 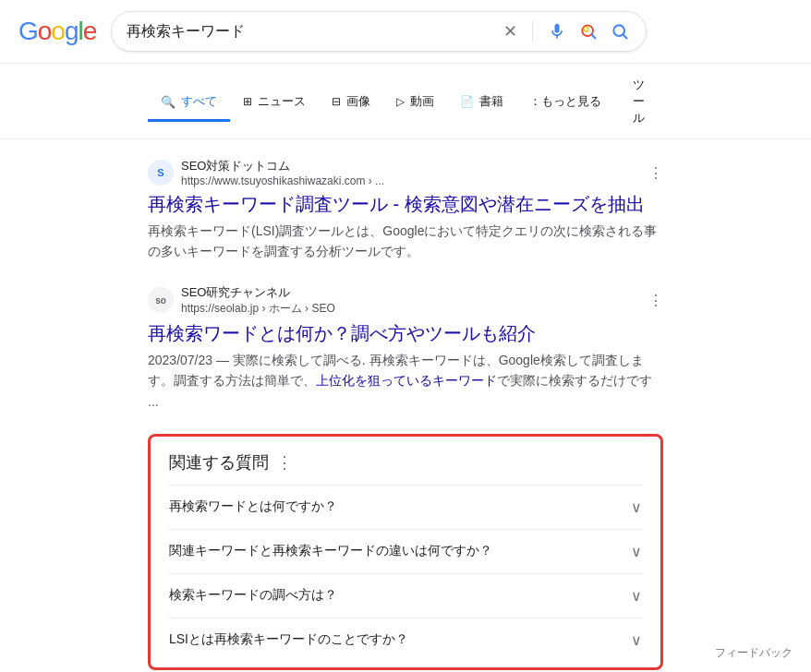 What do you see at coordinates (336, 102) in the screenshot?
I see `tab-images-icon: ⊟` at bounding box center [336, 102].